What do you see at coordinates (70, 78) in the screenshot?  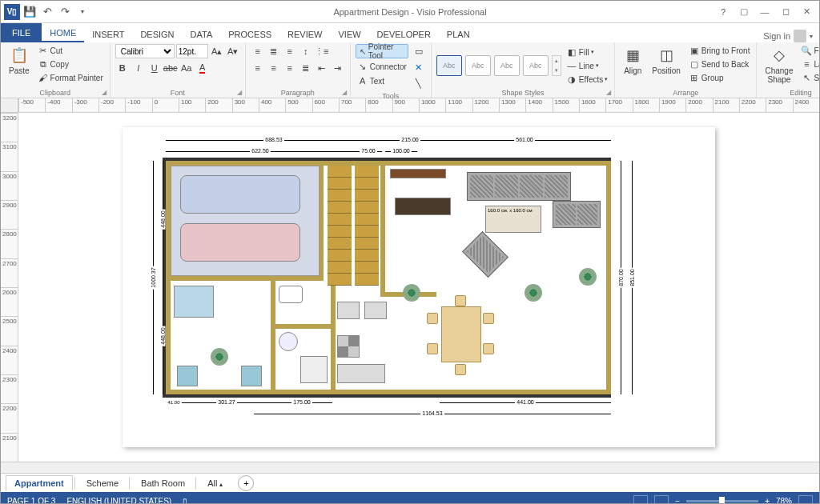 I see `format-painter-button: 🖌Format Painter` at bounding box center [70, 78].